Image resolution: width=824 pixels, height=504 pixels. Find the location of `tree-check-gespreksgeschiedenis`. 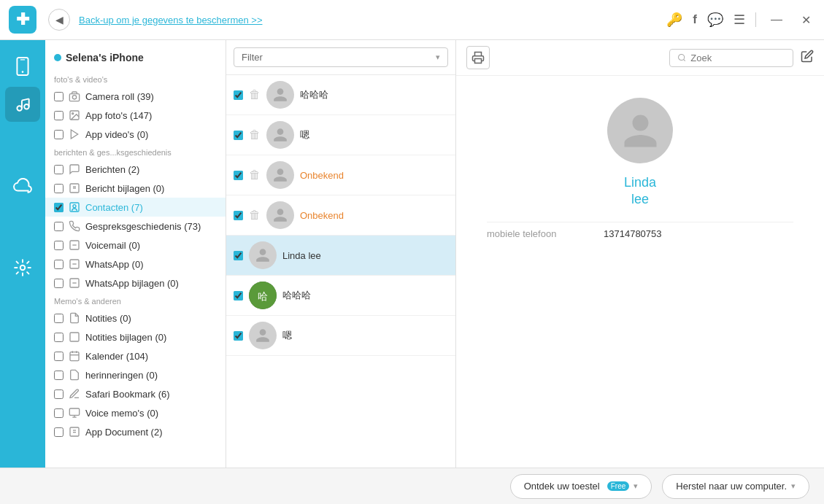

tree-check-gespreksgeschiedenis is located at coordinates (58, 226).